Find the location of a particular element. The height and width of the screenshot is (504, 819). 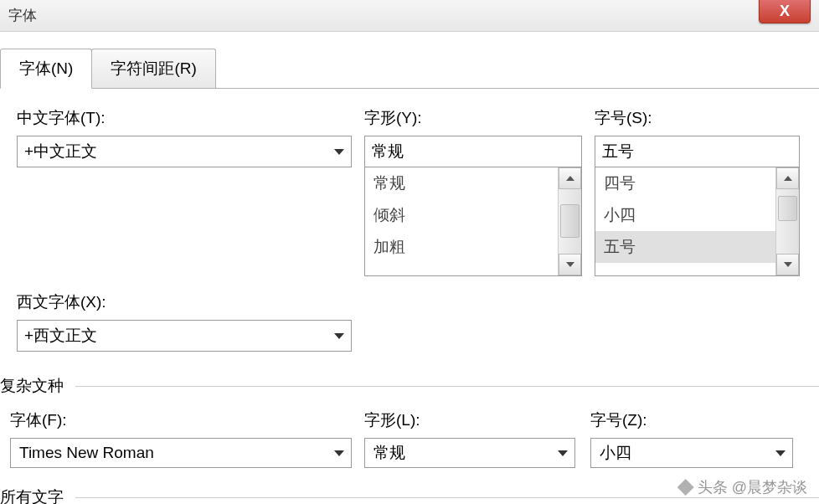

western-font-dropdown-button is located at coordinates (339, 336).